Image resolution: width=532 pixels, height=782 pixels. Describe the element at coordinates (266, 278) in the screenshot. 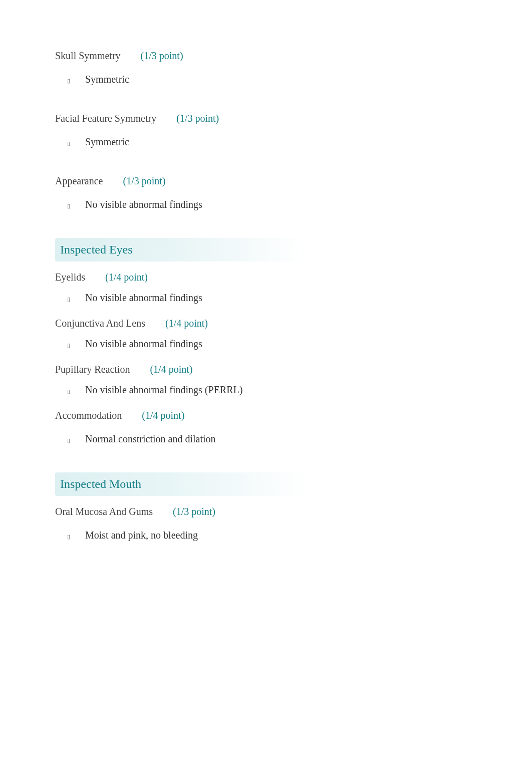

I see `item-header: Eyelids(1/4 point)` at that location.